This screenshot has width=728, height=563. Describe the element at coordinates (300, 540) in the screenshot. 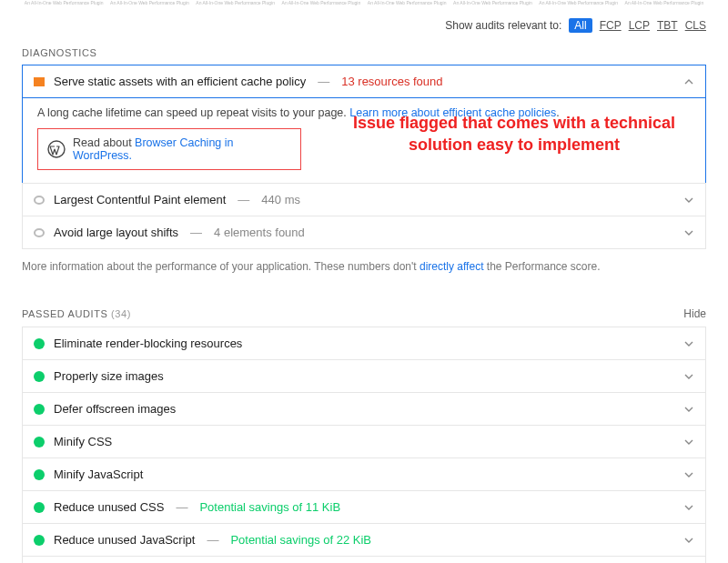

I see `audit-detail: Potential savings of 22 KiB` at that location.